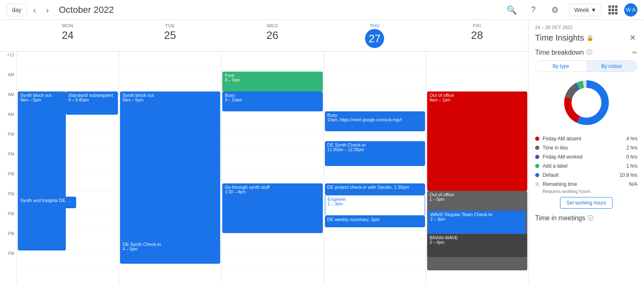  I want to click on set-working-hours-button: Set working hours, so click(586, 203).